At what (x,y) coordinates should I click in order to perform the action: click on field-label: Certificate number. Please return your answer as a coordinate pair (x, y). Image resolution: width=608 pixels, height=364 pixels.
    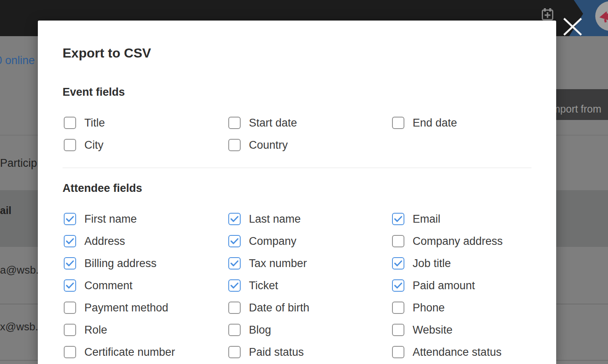
    Looking at the image, I should click on (130, 352).